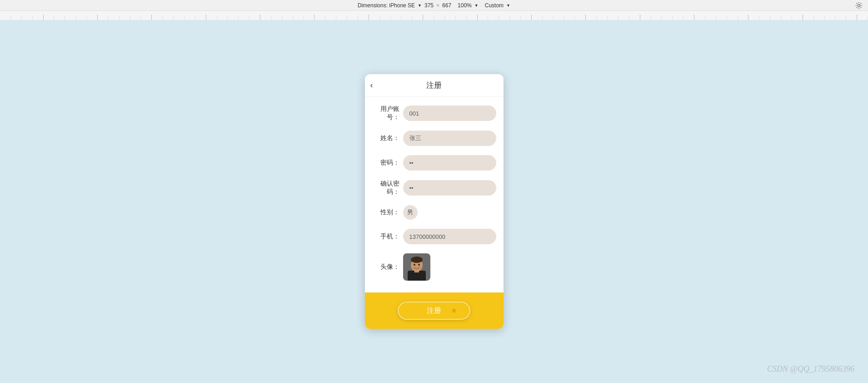 Image resolution: width=868 pixels, height=383 pixels. What do you see at coordinates (434, 311) in the screenshot?
I see `register-button-label: 注册` at bounding box center [434, 311].